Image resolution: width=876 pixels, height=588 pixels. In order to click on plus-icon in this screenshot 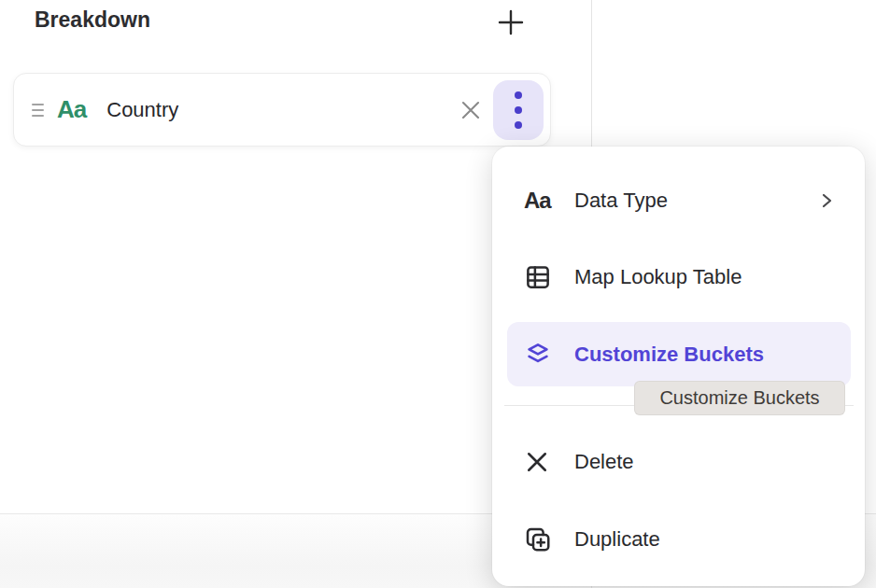, I will do `click(511, 22)`.